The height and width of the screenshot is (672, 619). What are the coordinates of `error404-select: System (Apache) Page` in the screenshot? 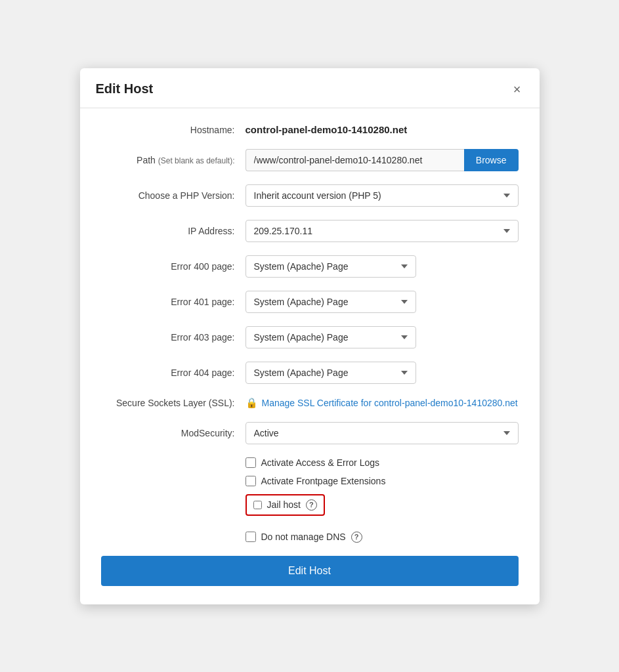 It's located at (331, 373).